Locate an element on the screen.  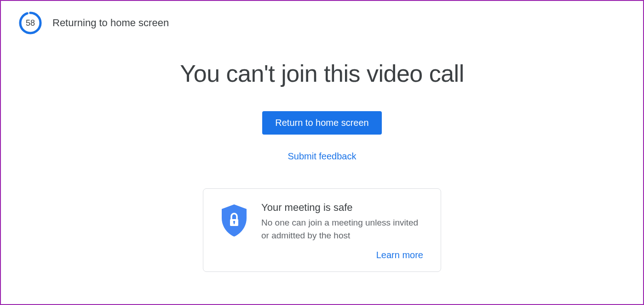
page-title: You can't join this video call is located at coordinates (322, 73).